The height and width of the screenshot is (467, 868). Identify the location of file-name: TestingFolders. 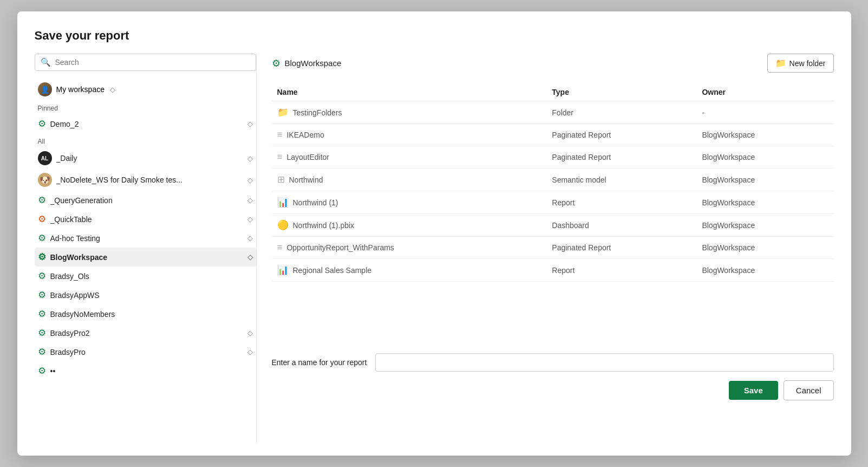
(317, 113).